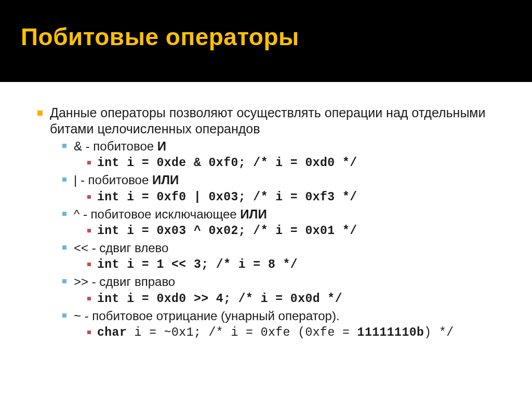 The width and height of the screenshot is (532, 398). What do you see at coordinates (290, 315) in the screenshot?
I see `op-desc-text: ~ - побитовое отрицание (унарный операто…` at bounding box center [290, 315].